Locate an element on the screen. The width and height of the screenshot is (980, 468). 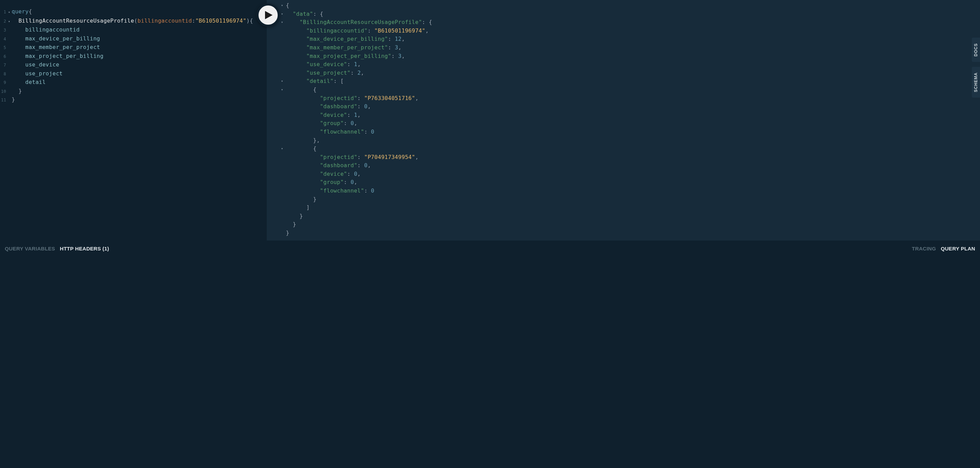
execute-query-button is located at coordinates (268, 15).